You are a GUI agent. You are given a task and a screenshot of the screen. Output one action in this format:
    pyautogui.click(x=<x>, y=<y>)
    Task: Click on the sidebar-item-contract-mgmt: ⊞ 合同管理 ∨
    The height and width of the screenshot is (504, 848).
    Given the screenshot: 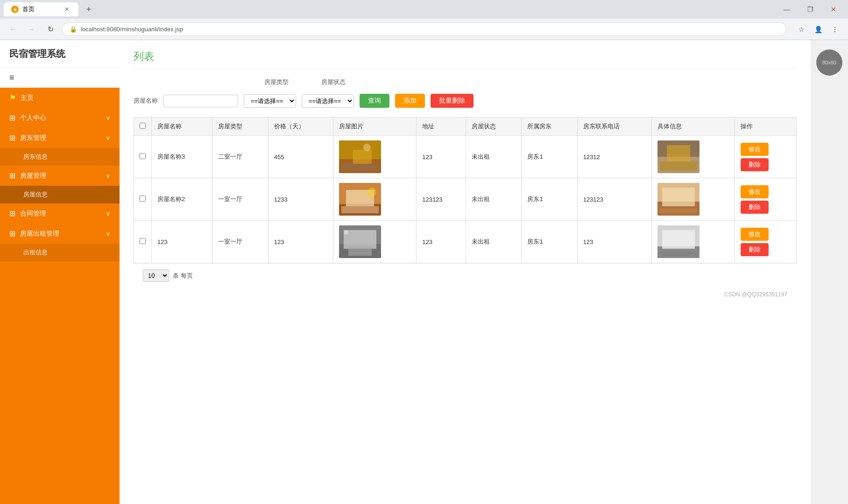 What is the action you would take?
    pyautogui.click(x=60, y=214)
    